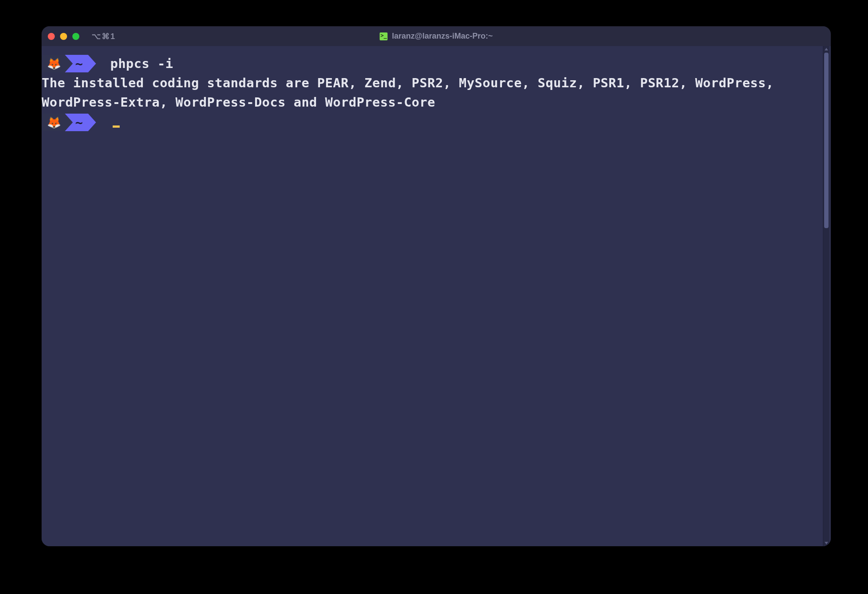 This screenshot has height=594, width=868. I want to click on text-cursor, so click(116, 126).